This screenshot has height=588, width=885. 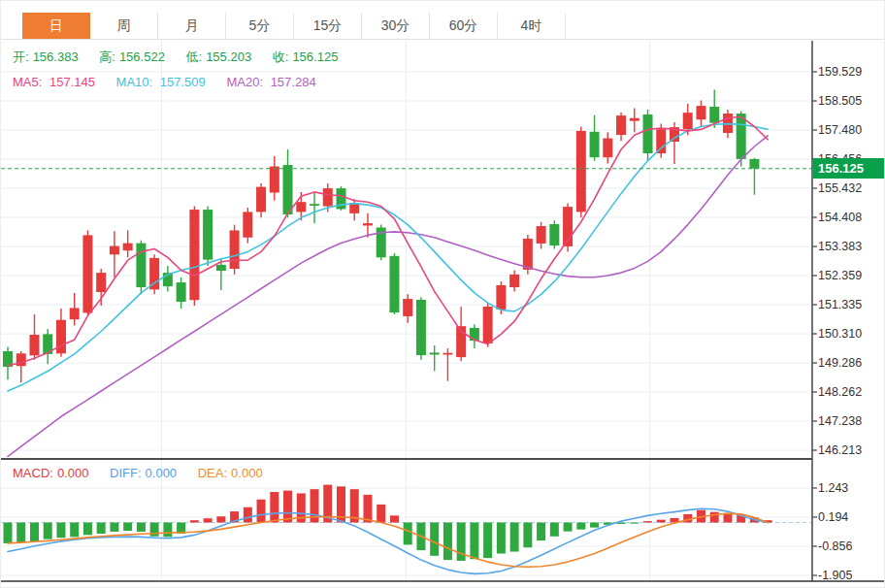 I want to click on price-axis-label: 155.432, so click(x=850, y=188).